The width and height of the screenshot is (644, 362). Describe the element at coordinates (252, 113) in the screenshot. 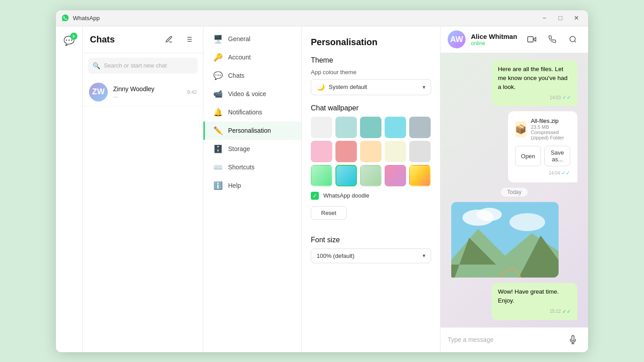

I see `nav-item-notifications: 🔔 Notifications` at that location.